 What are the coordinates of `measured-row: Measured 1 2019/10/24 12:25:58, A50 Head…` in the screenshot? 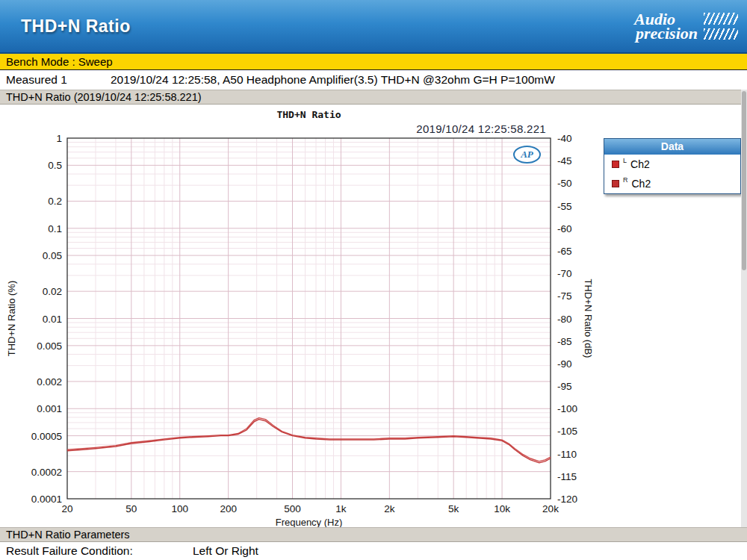 It's located at (374, 80).